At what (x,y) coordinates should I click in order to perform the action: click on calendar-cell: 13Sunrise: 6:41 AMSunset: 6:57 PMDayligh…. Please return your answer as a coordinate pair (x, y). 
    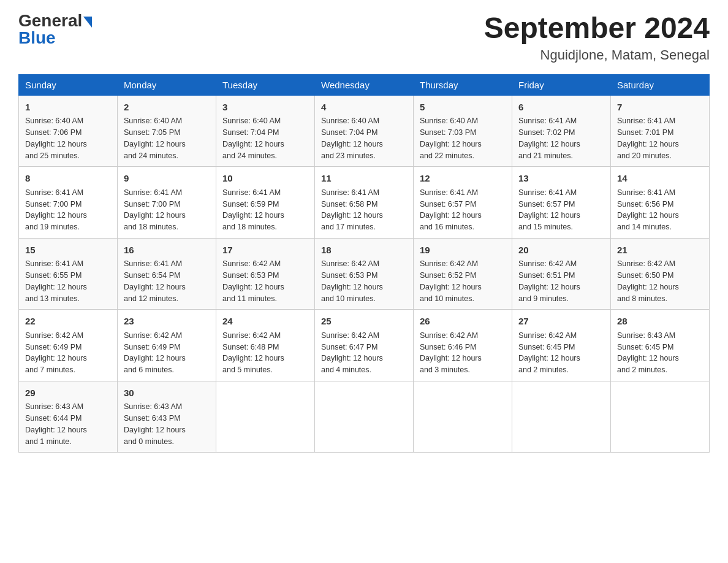
    Looking at the image, I should click on (561, 202).